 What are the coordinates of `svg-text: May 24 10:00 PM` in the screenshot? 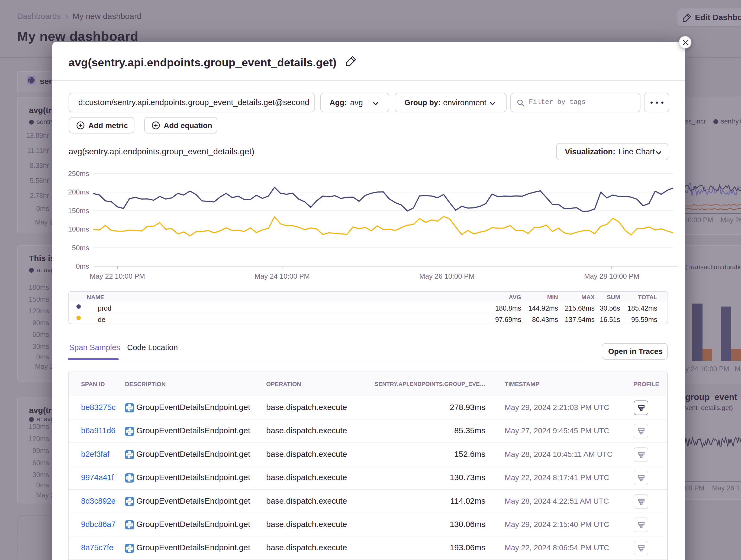 It's located at (282, 276).